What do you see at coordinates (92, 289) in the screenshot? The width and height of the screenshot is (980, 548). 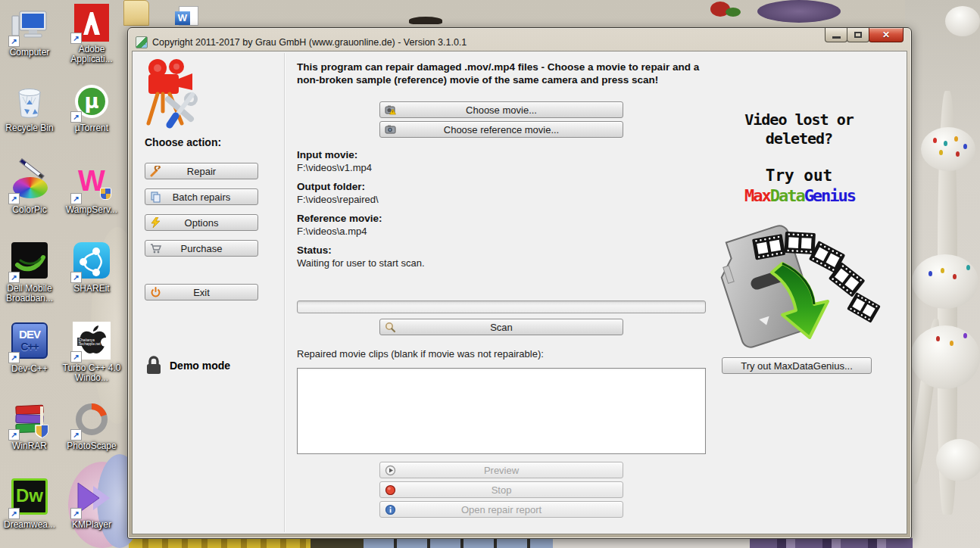 I see `desktop-icon-label: SHAREit` at bounding box center [92, 289].